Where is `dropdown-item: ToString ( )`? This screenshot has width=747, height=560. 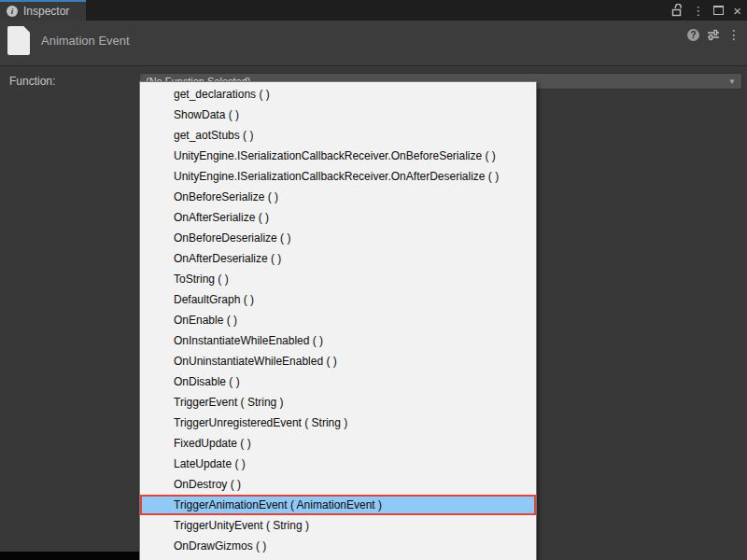 dropdown-item: ToString ( ) is located at coordinates (338, 279).